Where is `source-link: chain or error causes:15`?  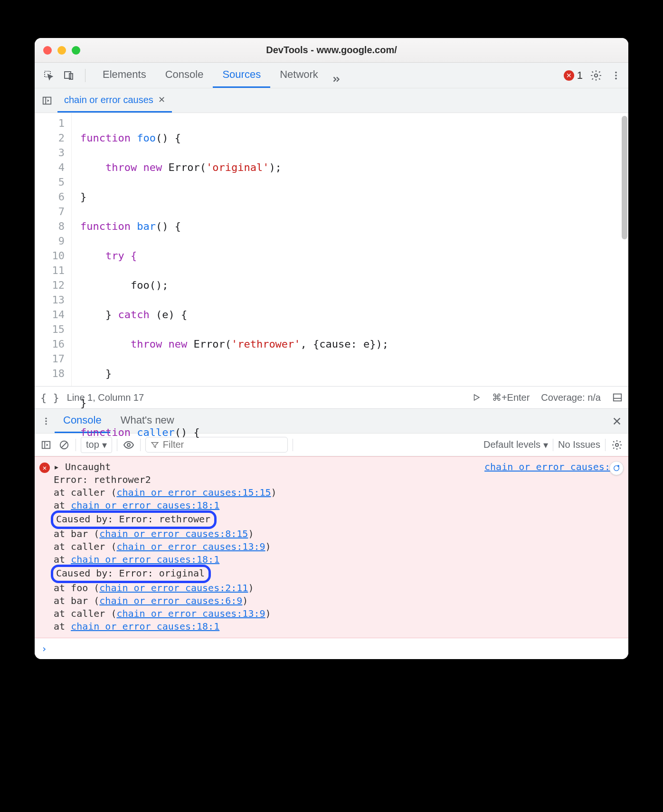
source-link: chain or error causes:15 is located at coordinates (553, 547).